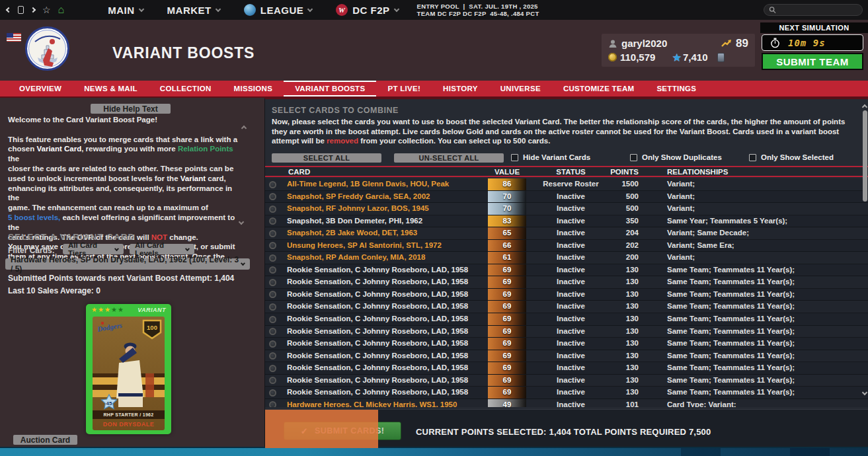 This screenshot has width=868, height=456. Describe the element at coordinates (33, 10) in the screenshot. I see `forward-icon` at that location.